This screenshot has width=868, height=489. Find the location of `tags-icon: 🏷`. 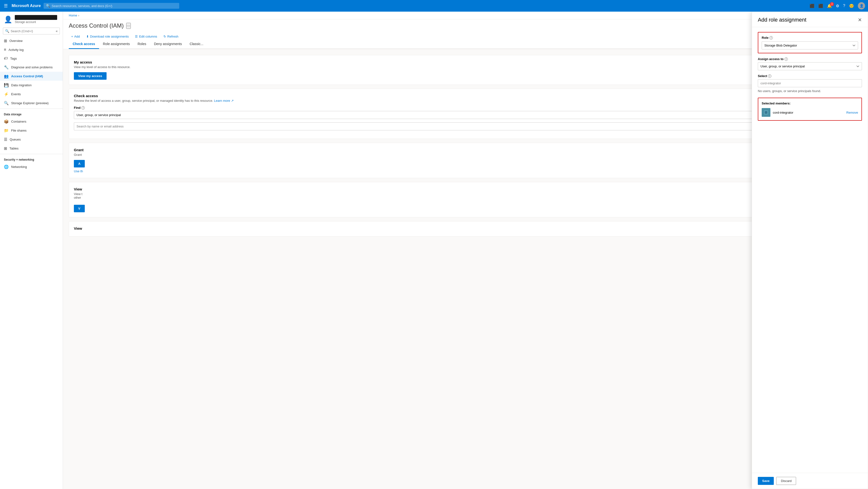

tags-icon: 🏷 is located at coordinates (6, 59).